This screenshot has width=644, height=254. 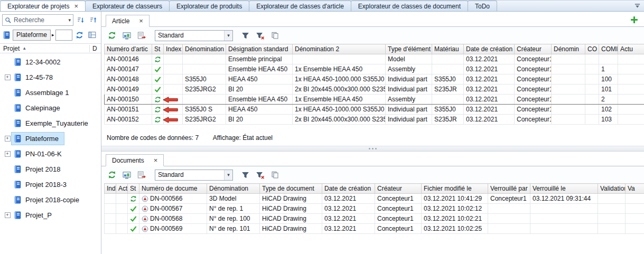 What do you see at coordinates (374, 199) in the screenshot?
I see `document-row: DN-0005663D ModelHiCAD Drawing03.12.2021…` at bounding box center [374, 199].